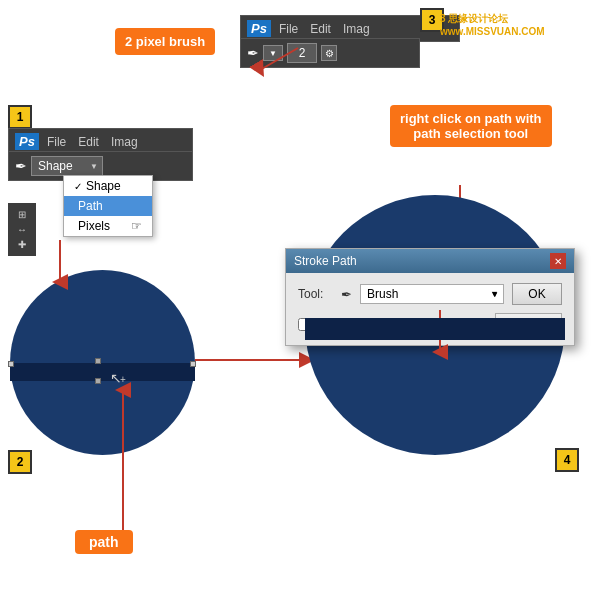 The image size is (600, 600). What do you see at coordinates (67, 166) in the screenshot?
I see `shape-dropdown: Shape` at bounding box center [67, 166].